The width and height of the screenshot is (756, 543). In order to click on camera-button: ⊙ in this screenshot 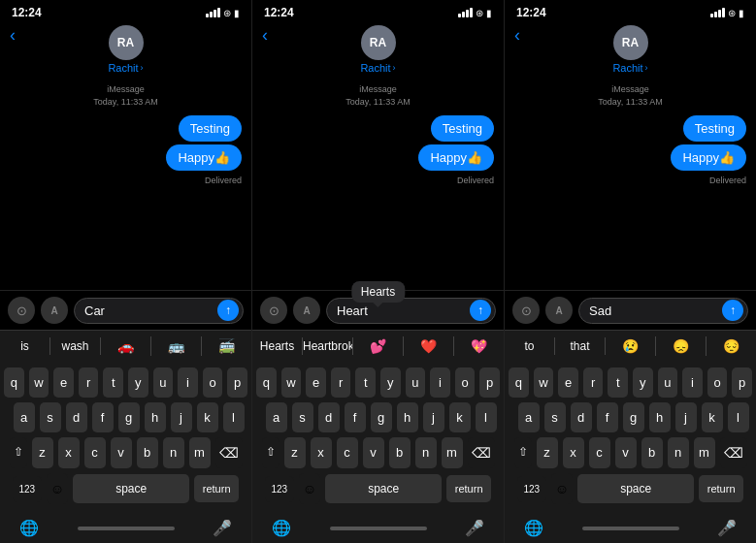, I will do `click(21, 310)`.